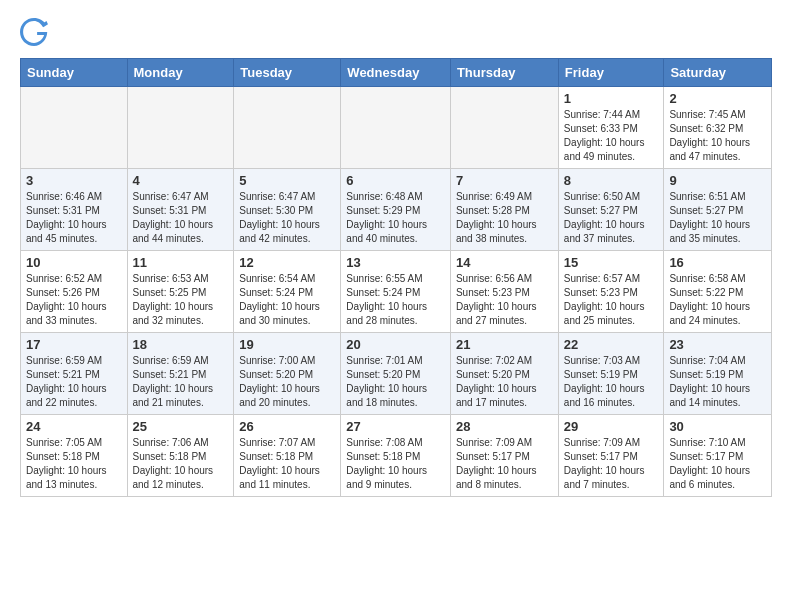 The width and height of the screenshot is (792, 612). What do you see at coordinates (74, 426) in the screenshot?
I see `day-number: 24` at bounding box center [74, 426].